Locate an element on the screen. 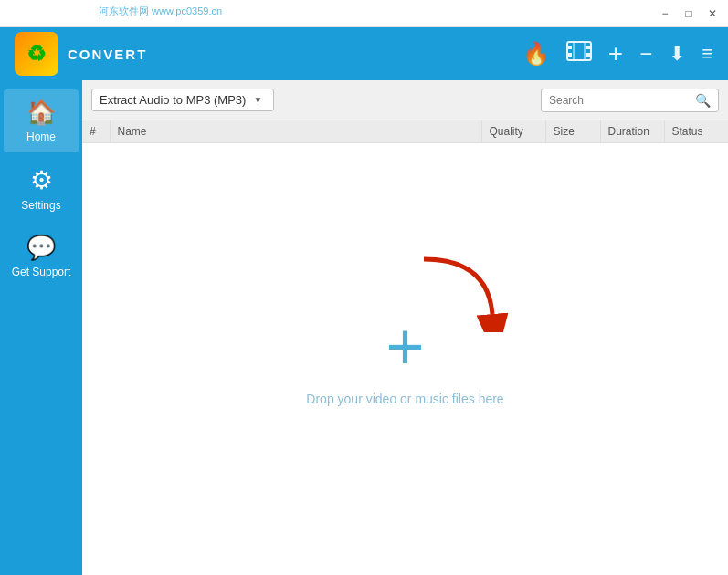  sub-toolbar: Extract Audio to MP3 (MP3) ▼ 🔍 is located at coordinates (406, 100).